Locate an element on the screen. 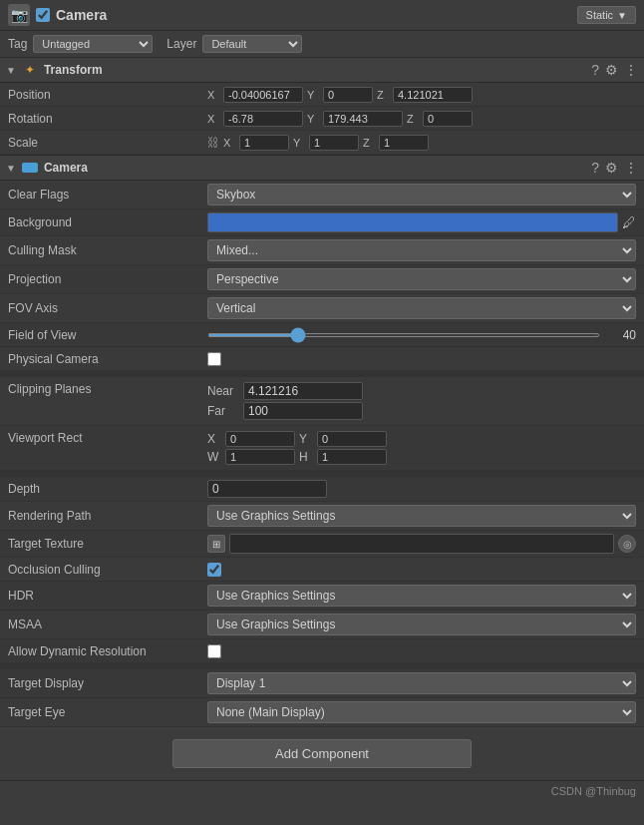 The width and height of the screenshot is (644, 825). clipping-planes-label: Clipping Planes is located at coordinates (108, 389).